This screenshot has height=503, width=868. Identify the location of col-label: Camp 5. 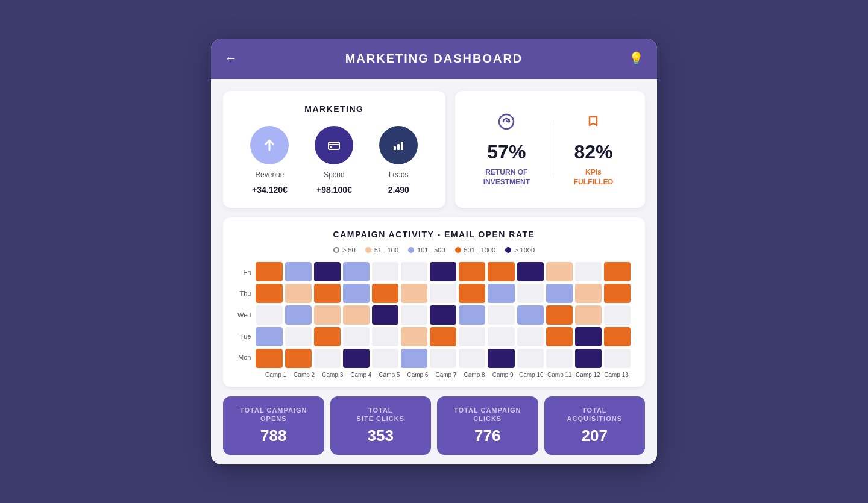
(389, 375).